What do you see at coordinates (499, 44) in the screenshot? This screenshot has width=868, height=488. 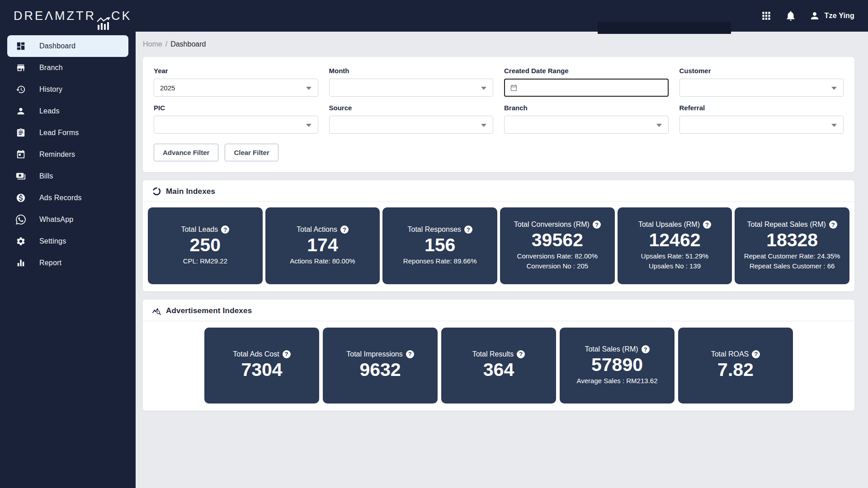 I see `breadcrumb: Home / Dashboard` at bounding box center [499, 44].